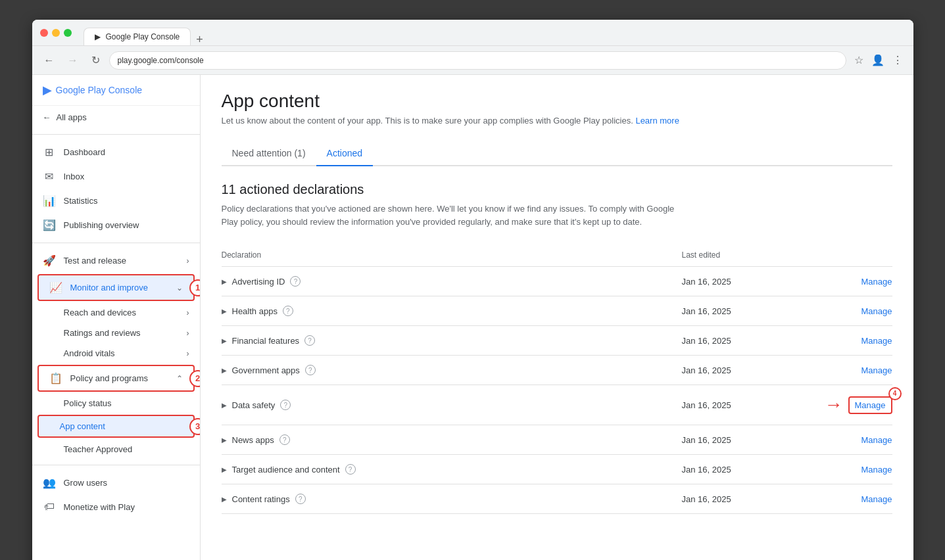 This screenshot has width=945, height=560. I want to click on new-tab-button: +, so click(200, 39).